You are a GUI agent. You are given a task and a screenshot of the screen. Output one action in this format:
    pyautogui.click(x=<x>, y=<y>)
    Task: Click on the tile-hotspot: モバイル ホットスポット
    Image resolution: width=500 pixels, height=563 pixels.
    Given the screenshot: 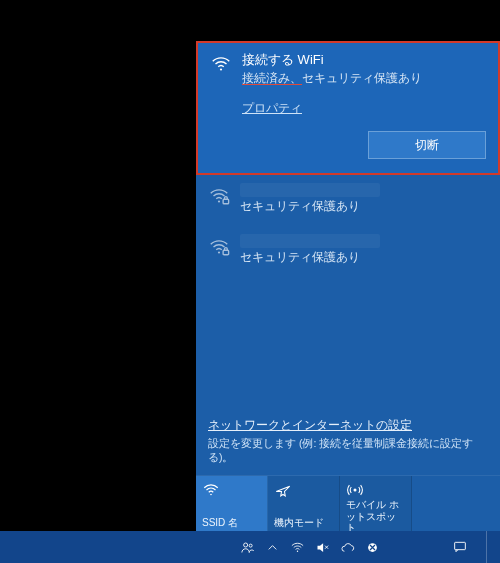 What is the action you would take?
    pyautogui.click(x=376, y=504)
    